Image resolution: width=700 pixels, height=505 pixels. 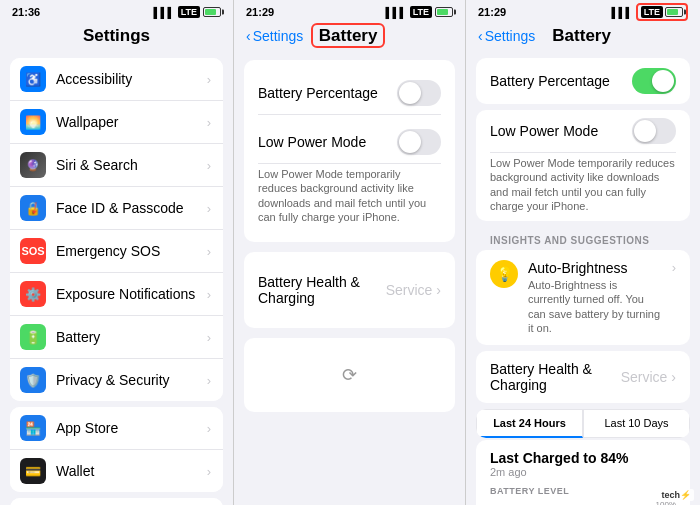 What do you see at coordinates (33, 428) in the screenshot?
I see `appstore-icon: 🏪` at bounding box center [33, 428].